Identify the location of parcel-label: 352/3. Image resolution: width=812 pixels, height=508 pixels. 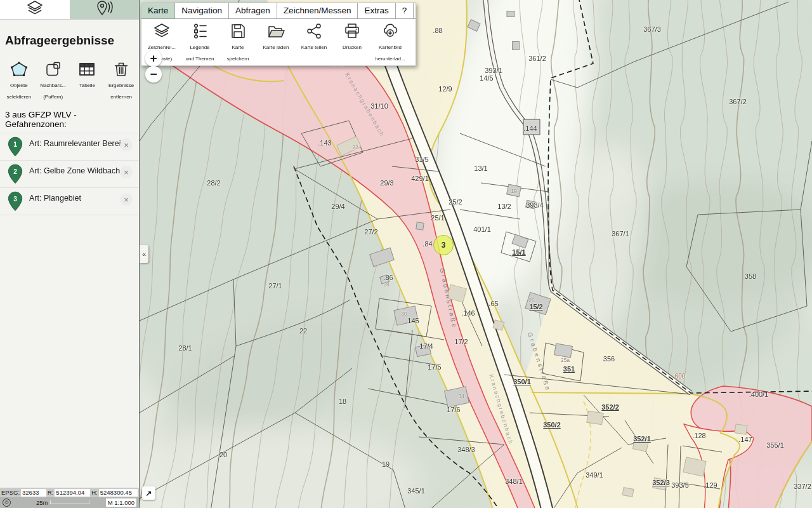
(661, 483).